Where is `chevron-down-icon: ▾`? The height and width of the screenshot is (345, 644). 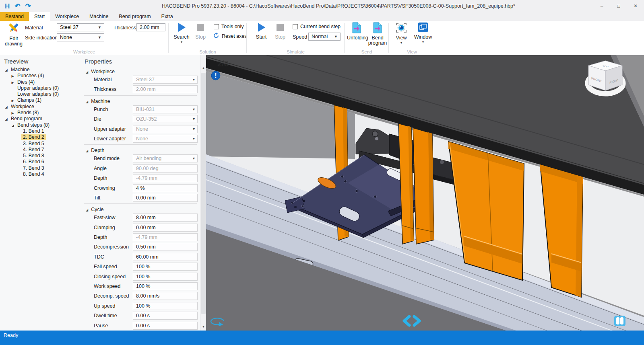
chevron-down-icon: ▾ is located at coordinates (423, 42).